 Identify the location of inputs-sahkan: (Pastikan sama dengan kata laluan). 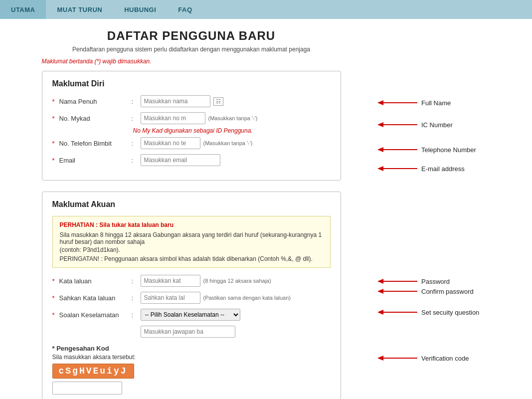
(216, 298).